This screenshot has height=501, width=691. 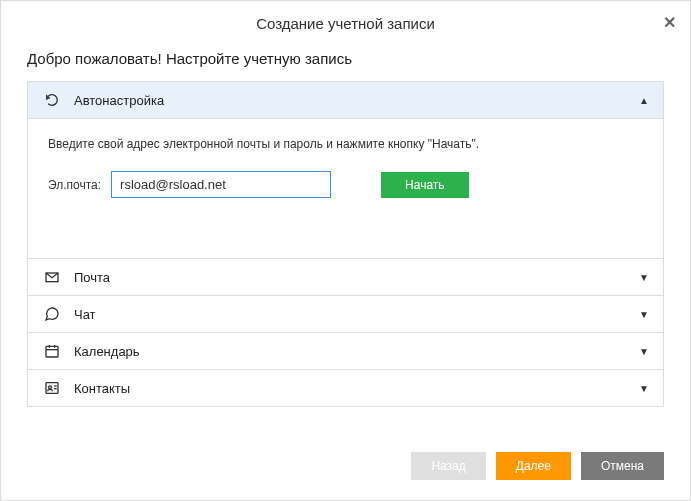 What do you see at coordinates (221, 184) in the screenshot?
I see `email-field` at bounding box center [221, 184].